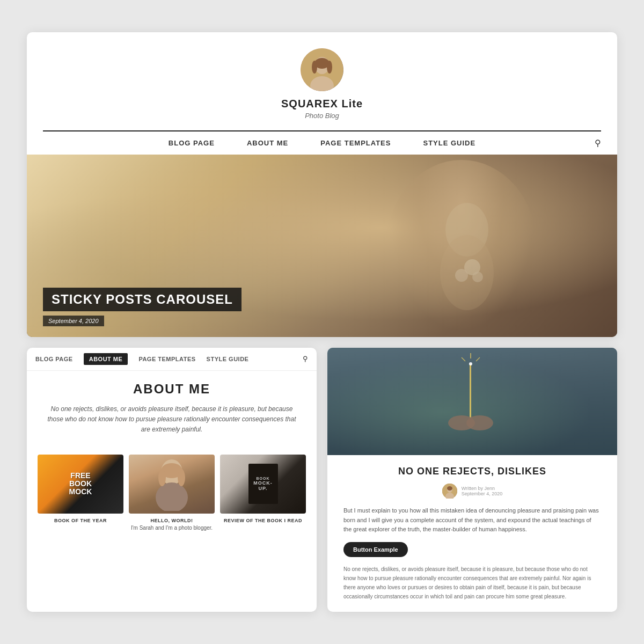  What do you see at coordinates (598, 143) in the screenshot?
I see `search-icon: ⚲` at bounding box center [598, 143].